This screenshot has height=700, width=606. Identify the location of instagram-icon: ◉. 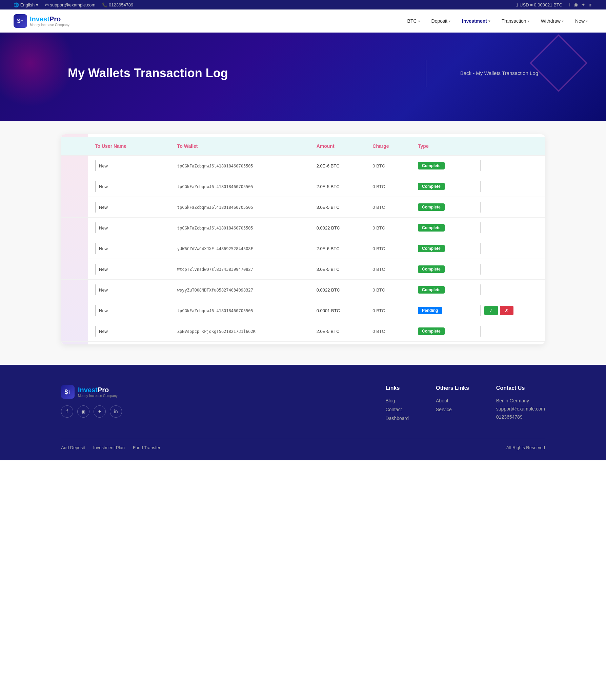
(576, 5).